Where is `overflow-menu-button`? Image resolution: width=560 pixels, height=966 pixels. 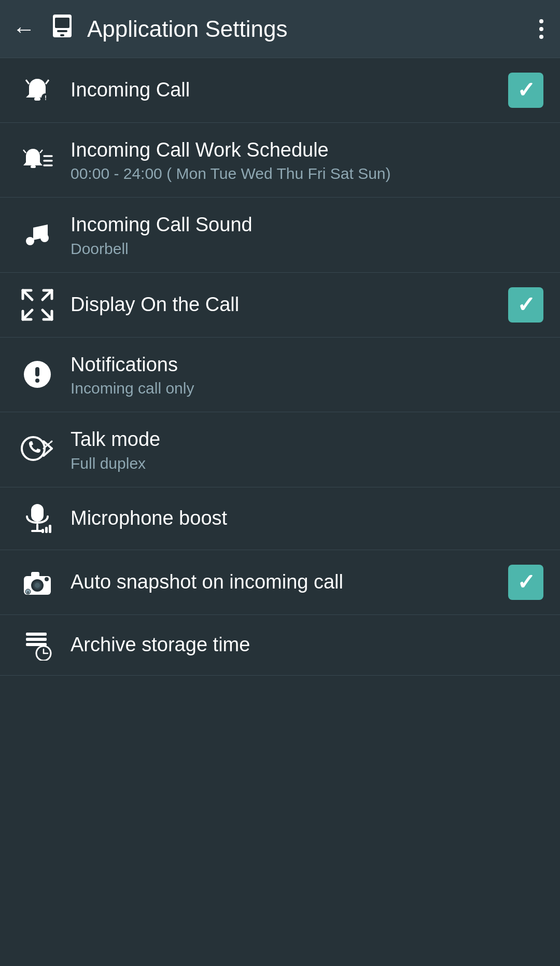 overflow-menu-button is located at coordinates (541, 29).